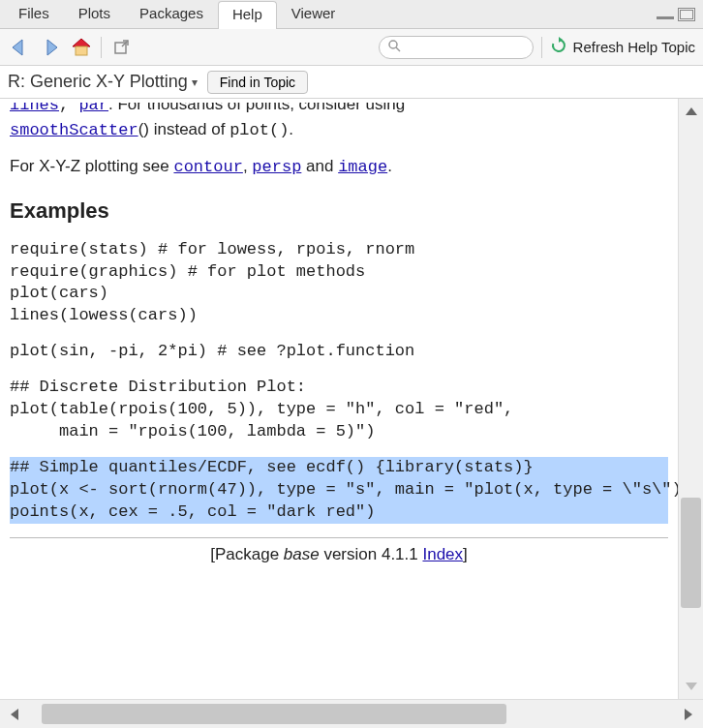  Describe the element at coordinates (687, 15) in the screenshot. I see `pane-maximize-icon` at that location.